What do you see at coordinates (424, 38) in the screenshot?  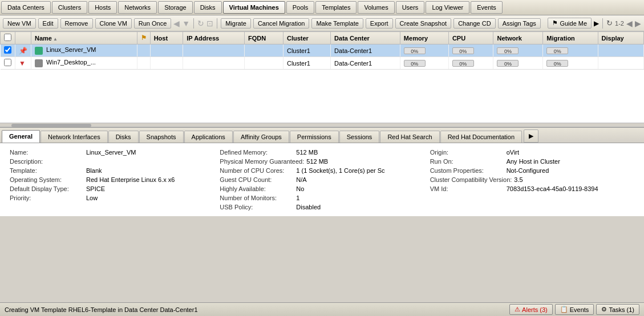 I see `col-memory: Memory` at bounding box center [424, 38].